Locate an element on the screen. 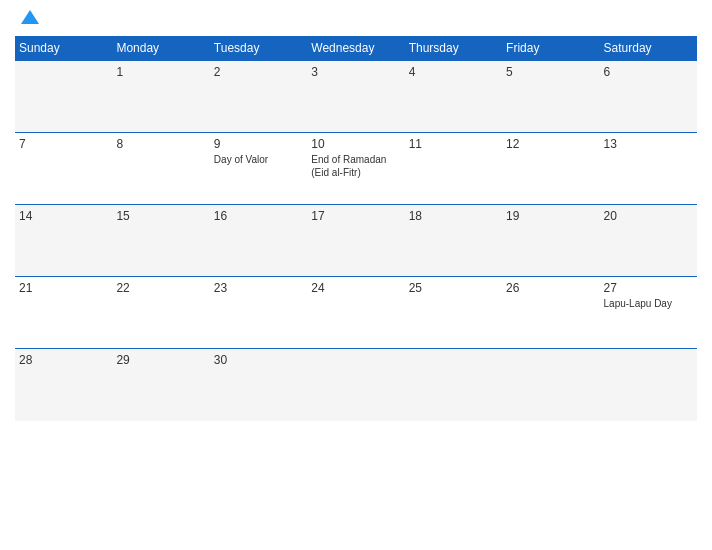 This screenshot has width=712, height=550. calendar-cell: 9Day of Valor is located at coordinates (258, 169).